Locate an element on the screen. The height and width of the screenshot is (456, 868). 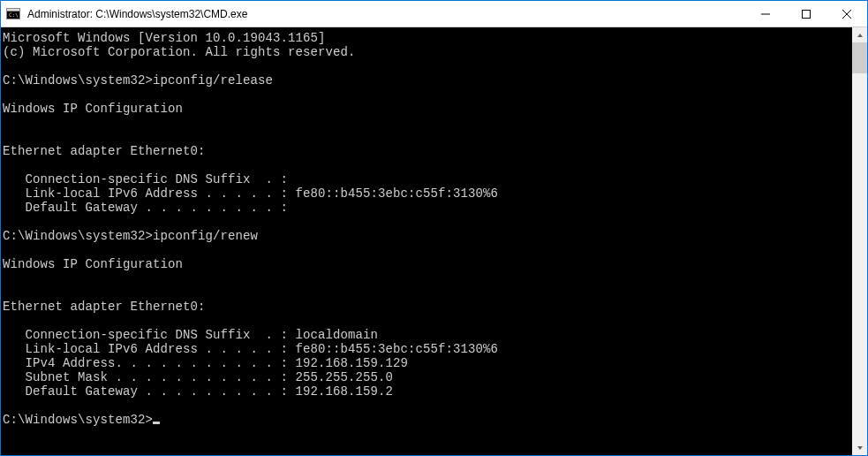
command-text: ipconfig/renew is located at coordinates (205, 236).